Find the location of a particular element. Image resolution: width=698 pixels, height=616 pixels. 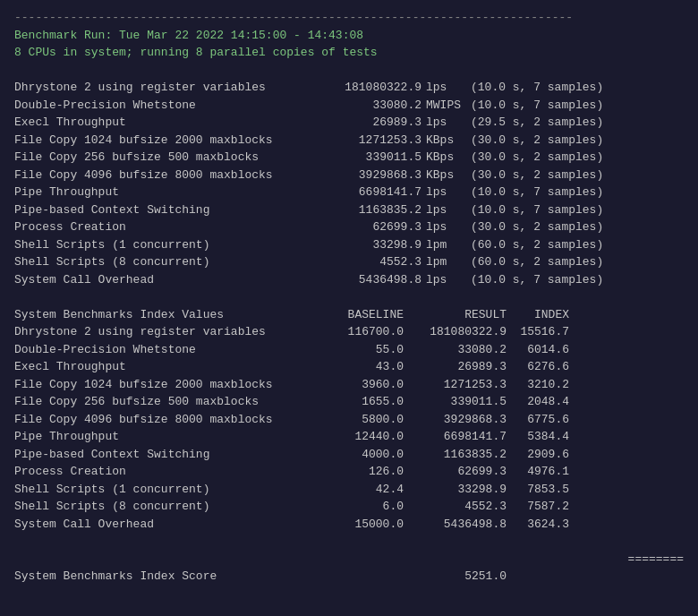

result-info: (60.0 s, 2 samples) is located at coordinates (535, 245).